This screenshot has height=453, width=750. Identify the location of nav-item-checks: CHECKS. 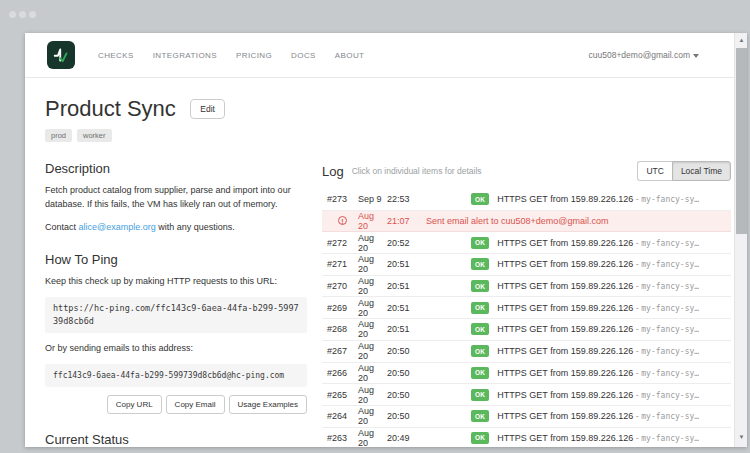
(116, 56).